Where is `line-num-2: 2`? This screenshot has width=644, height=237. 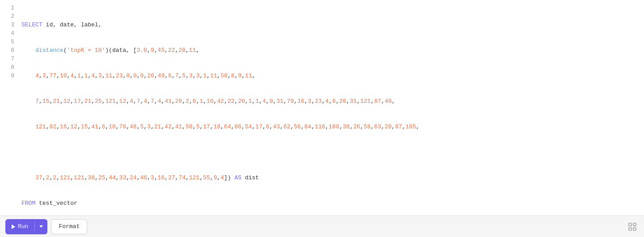
line-num-2: 2 is located at coordinates (9, 16).